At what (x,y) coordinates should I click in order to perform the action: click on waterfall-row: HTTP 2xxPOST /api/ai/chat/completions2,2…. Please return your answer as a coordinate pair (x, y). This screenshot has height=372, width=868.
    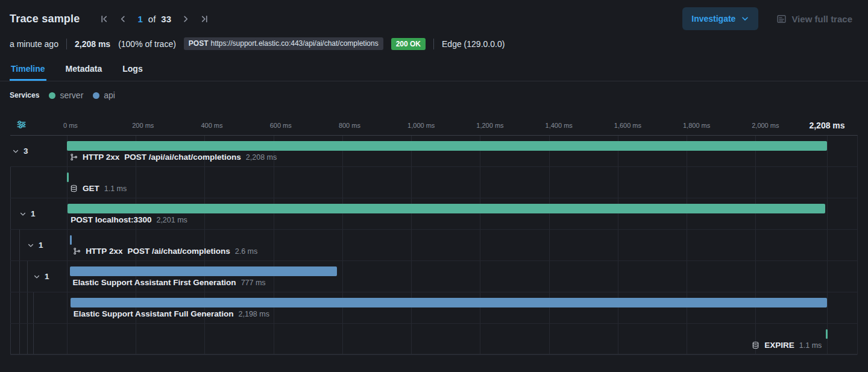
    Looking at the image, I should click on (434, 151).